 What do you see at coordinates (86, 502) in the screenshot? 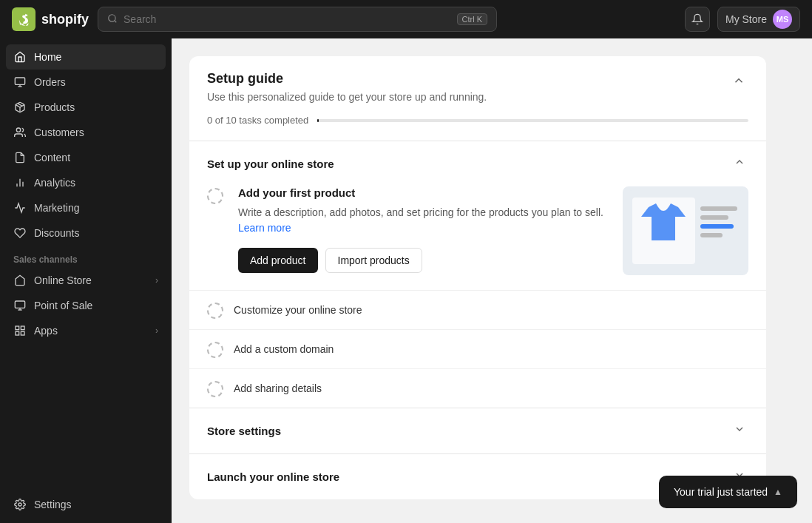
I see `sidebar-bottom: Settings` at bounding box center [86, 502].